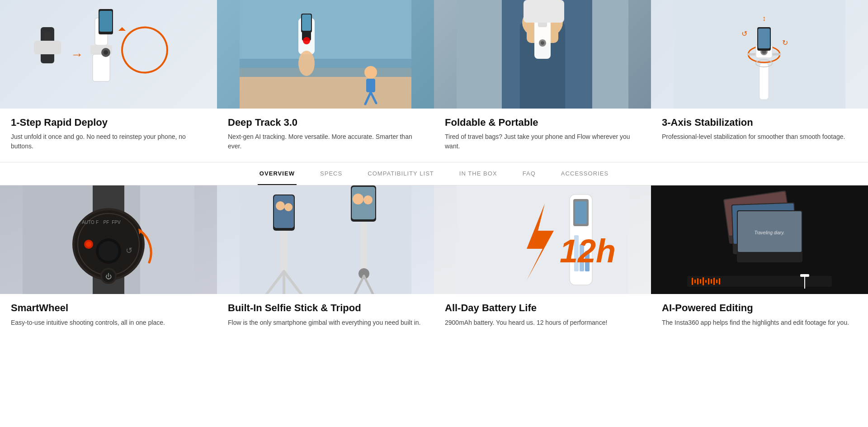 The width and height of the screenshot is (868, 427). Describe the element at coordinates (478, 174) in the screenshot. I see `nav-in-the-box: IN THE BOX` at that location.